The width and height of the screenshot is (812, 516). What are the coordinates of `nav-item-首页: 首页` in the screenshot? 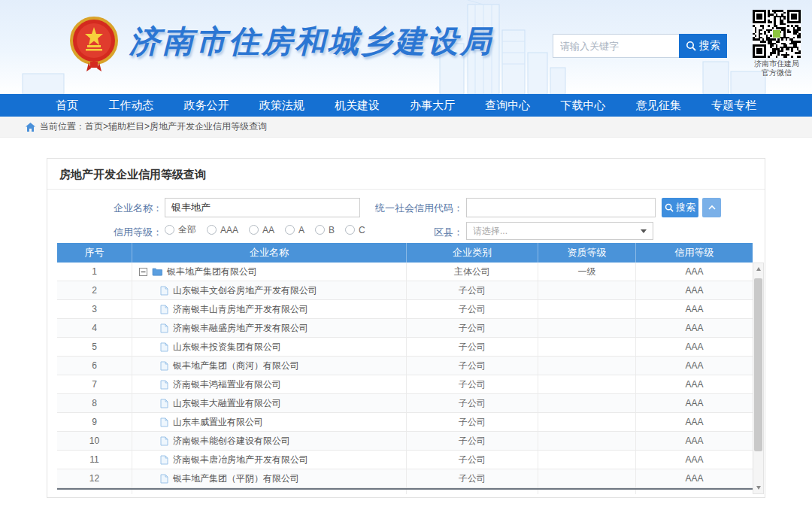 It's located at (67, 105).